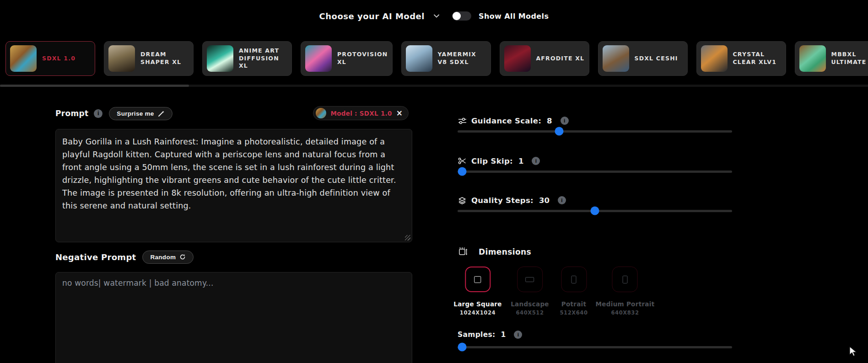 Image resolution: width=868 pixels, height=363 pixels. I want to click on model-name: DREAM SHAPER XL, so click(165, 59).